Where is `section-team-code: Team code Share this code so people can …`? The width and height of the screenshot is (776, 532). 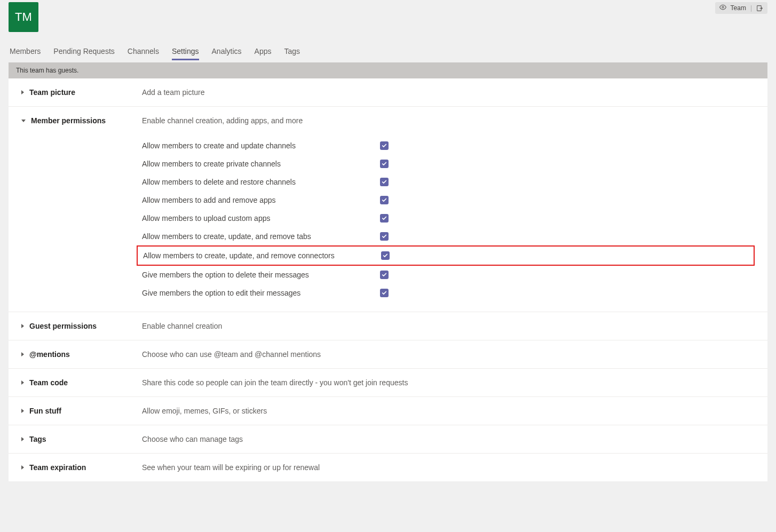
section-team-code: Team code Share this code so people can … is located at coordinates (388, 383).